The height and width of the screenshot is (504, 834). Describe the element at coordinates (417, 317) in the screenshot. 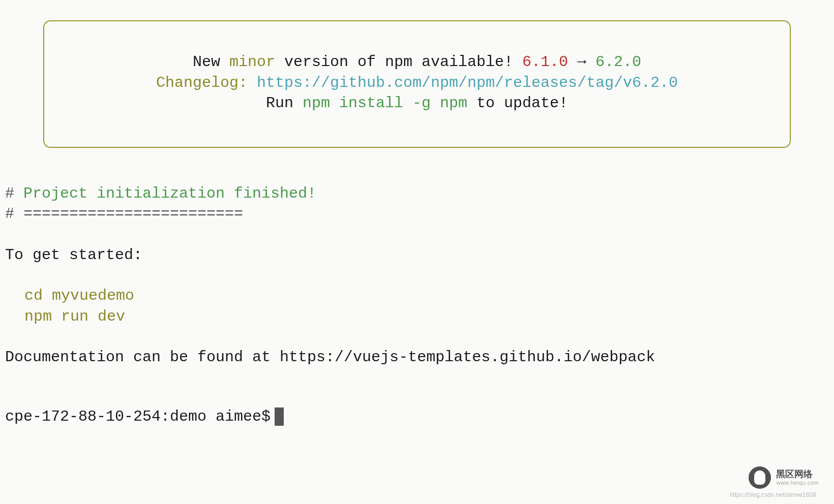

I see `npm-run-command: npm run dev` at that location.